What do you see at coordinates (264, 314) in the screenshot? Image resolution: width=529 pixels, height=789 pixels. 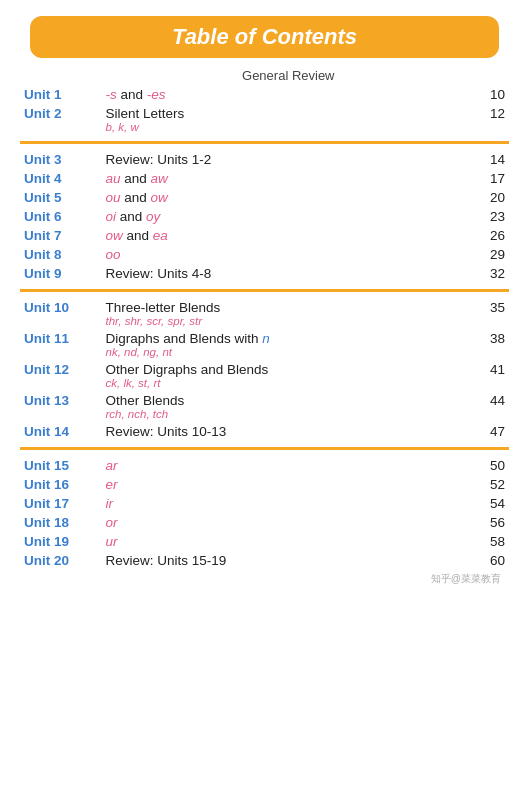 I see `list-item: Unit 10 Three-letter Blends thr, shr, sc…` at bounding box center [264, 314].